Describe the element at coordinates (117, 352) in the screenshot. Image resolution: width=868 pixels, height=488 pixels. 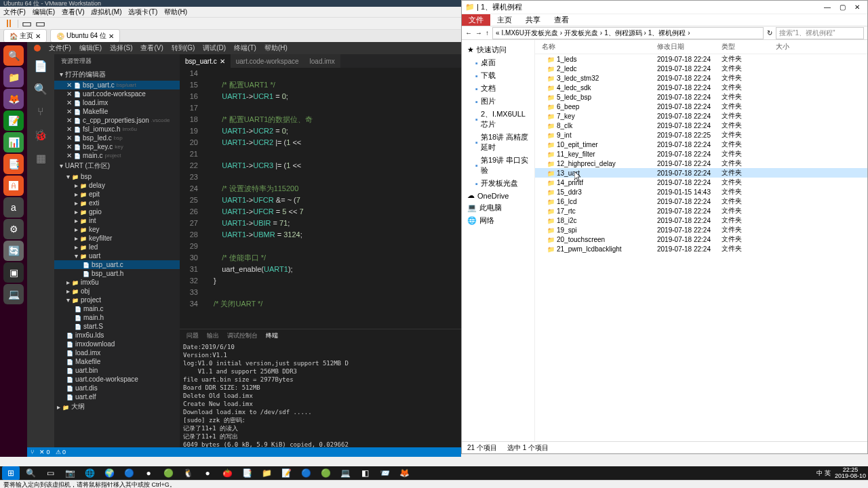
I see `tree-file: load.imx` at that location.